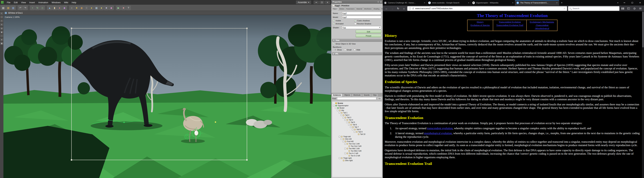 The width and height of the screenshot is (644, 178). Describe the element at coordinates (562, 3) in the screenshot. I see `new-tab-button: +` at that location.